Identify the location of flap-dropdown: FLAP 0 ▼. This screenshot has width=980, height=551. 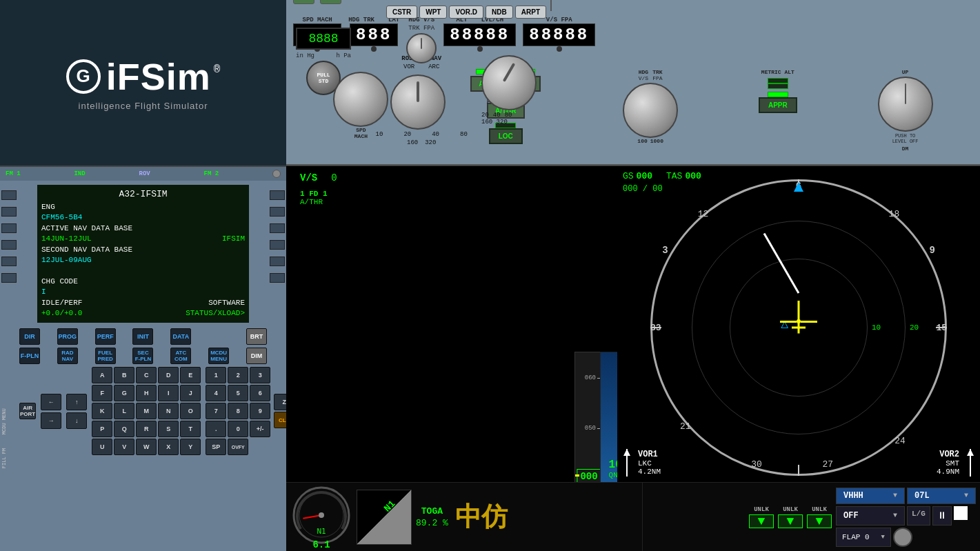
(863, 537).